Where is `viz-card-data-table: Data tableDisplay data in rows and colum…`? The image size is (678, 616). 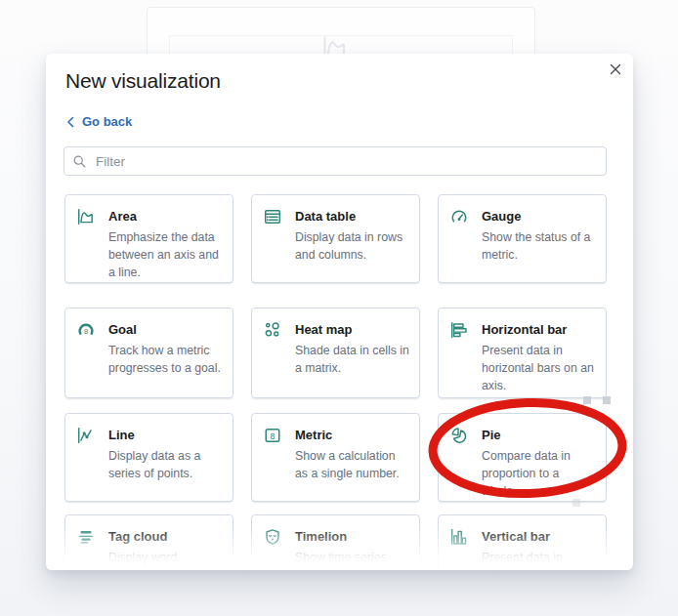 viz-card-data-table: Data tableDisplay data in rows and colum… is located at coordinates (336, 238).